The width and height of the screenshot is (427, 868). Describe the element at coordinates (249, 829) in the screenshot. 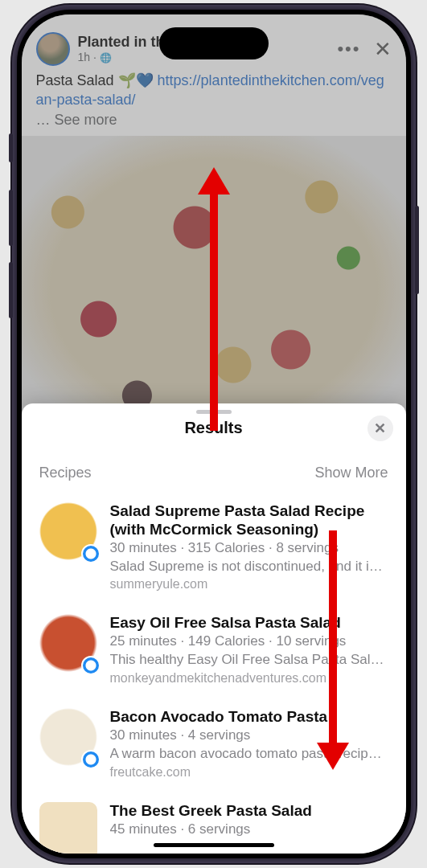

I see `result-meta: 45 minutes · 6 servings` at that location.